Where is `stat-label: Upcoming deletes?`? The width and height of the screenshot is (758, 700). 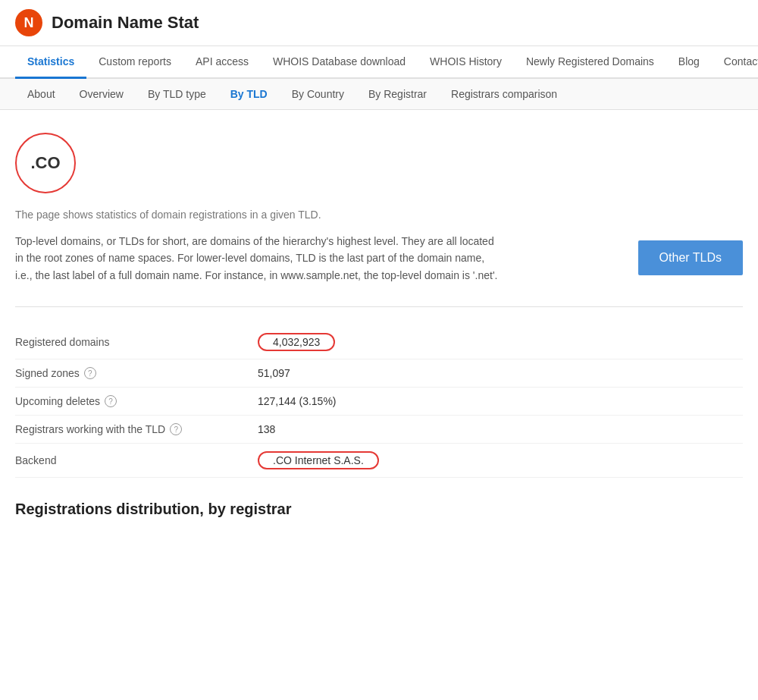
stat-label: Upcoming deletes? is located at coordinates (136, 401).